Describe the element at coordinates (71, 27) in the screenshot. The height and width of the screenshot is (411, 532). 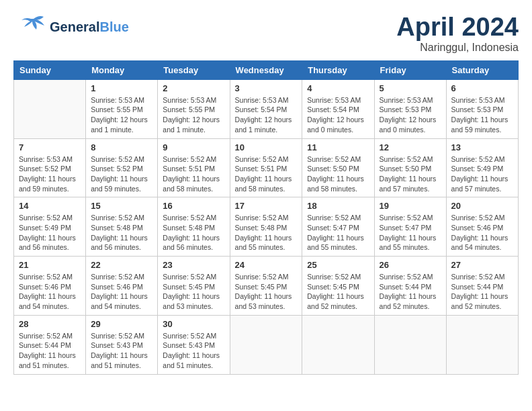
I see `logo: GeneralBlue` at that location.